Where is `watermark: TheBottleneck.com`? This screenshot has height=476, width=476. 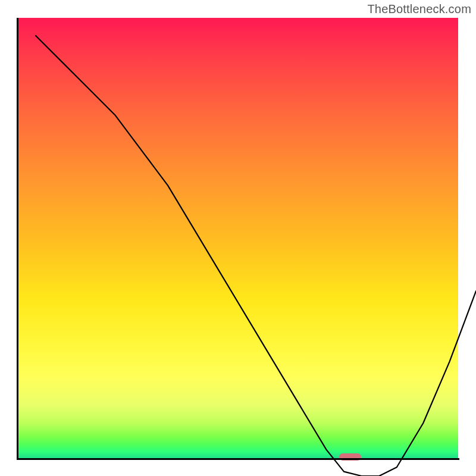 watermark: TheBottleneck.com is located at coordinates (419, 10).